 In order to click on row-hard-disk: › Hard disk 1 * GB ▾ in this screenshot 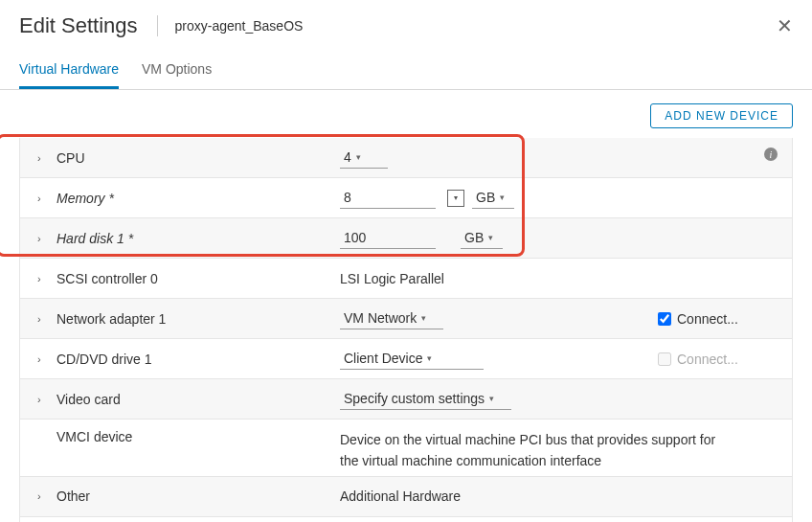, I will do `click(406, 238)`.